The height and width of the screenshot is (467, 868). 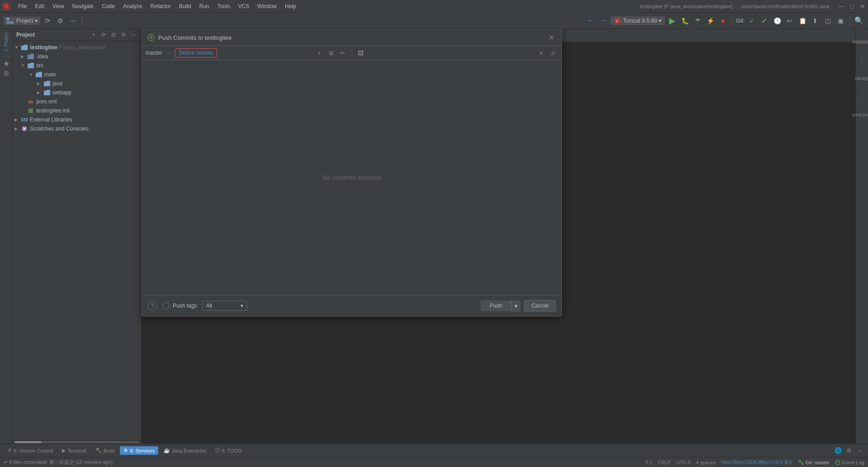 I want to click on forward-button: →, so click(x=603, y=21).